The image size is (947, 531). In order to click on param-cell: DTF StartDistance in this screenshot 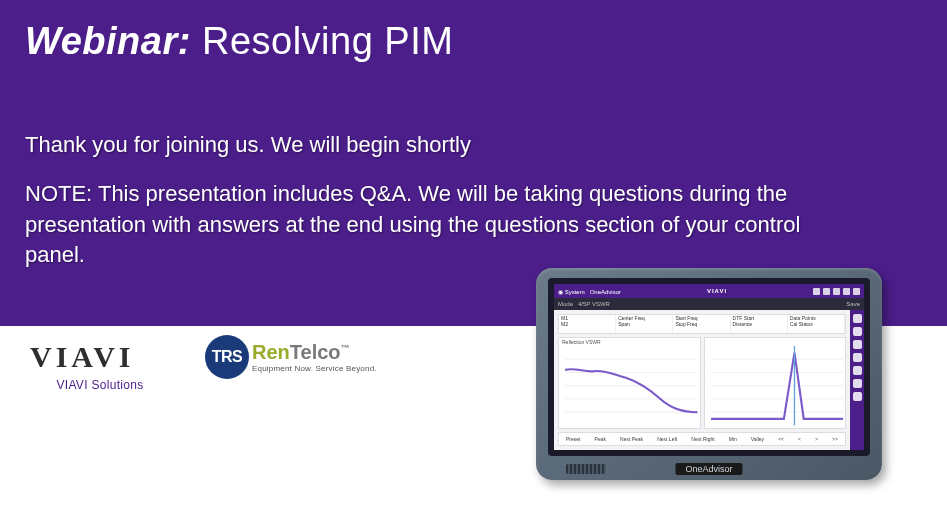, I will do `click(760, 324)`.